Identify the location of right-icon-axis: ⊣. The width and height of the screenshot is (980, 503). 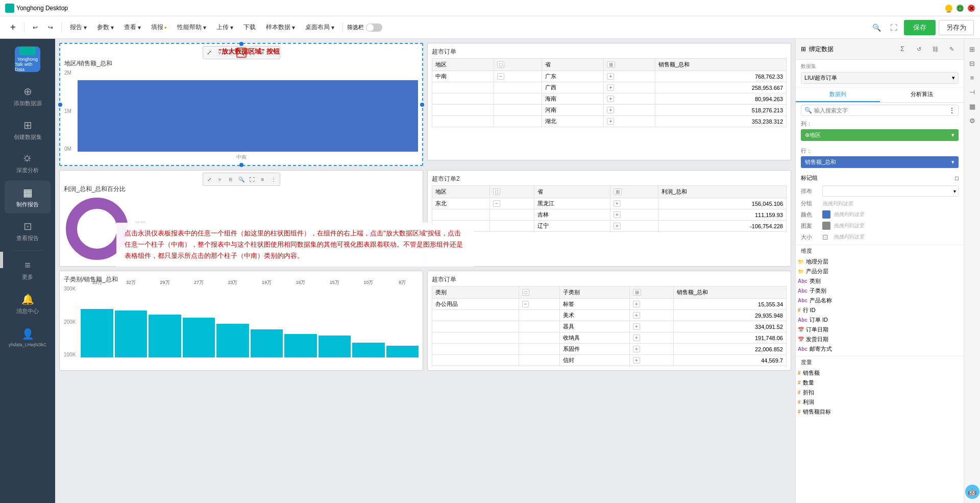
(972, 92).